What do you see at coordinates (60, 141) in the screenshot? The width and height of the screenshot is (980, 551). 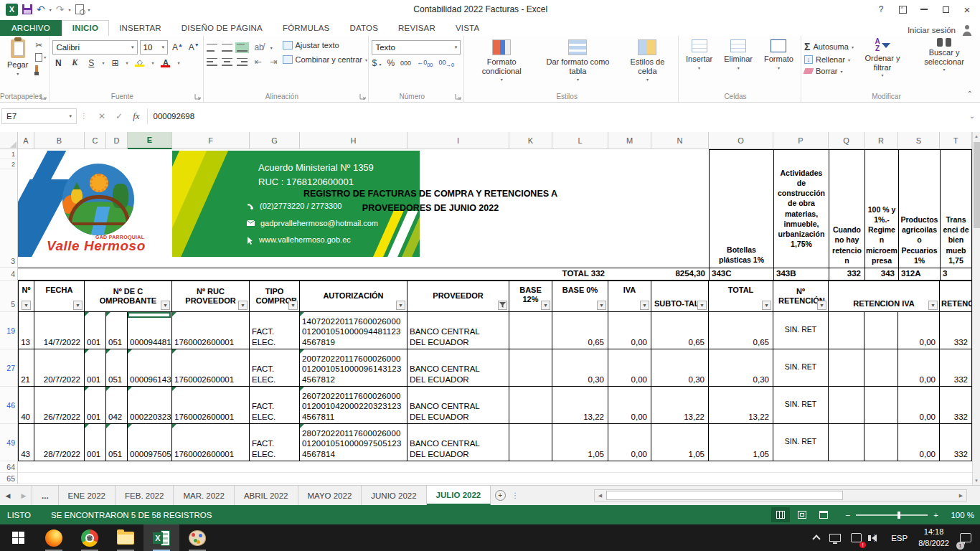 I see `col-header-b: B` at bounding box center [60, 141].